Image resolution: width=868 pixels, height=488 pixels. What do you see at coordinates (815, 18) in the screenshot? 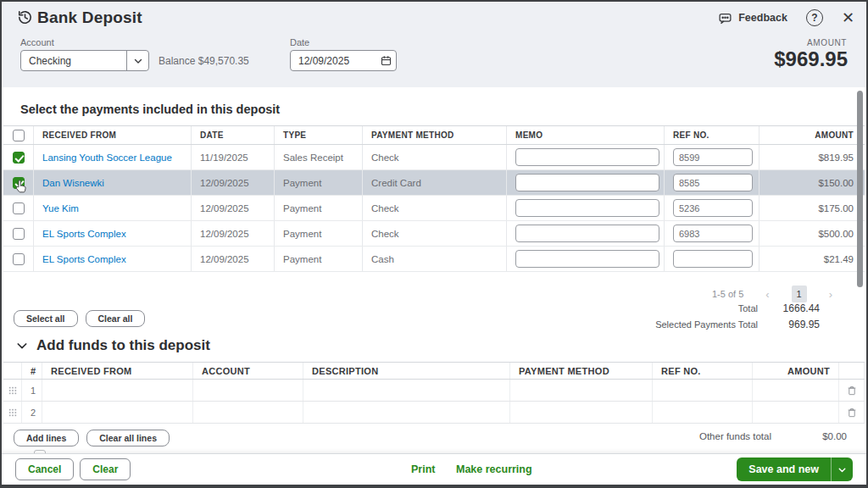
I see `help-icon: ?` at bounding box center [815, 18].